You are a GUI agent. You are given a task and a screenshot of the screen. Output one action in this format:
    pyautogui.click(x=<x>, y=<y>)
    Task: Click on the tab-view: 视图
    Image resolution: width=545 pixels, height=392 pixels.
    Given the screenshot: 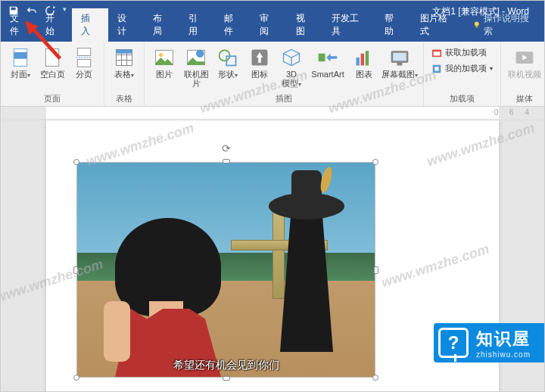 What is the action you would take?
    pyautogui.click(x=304, y=25)
    